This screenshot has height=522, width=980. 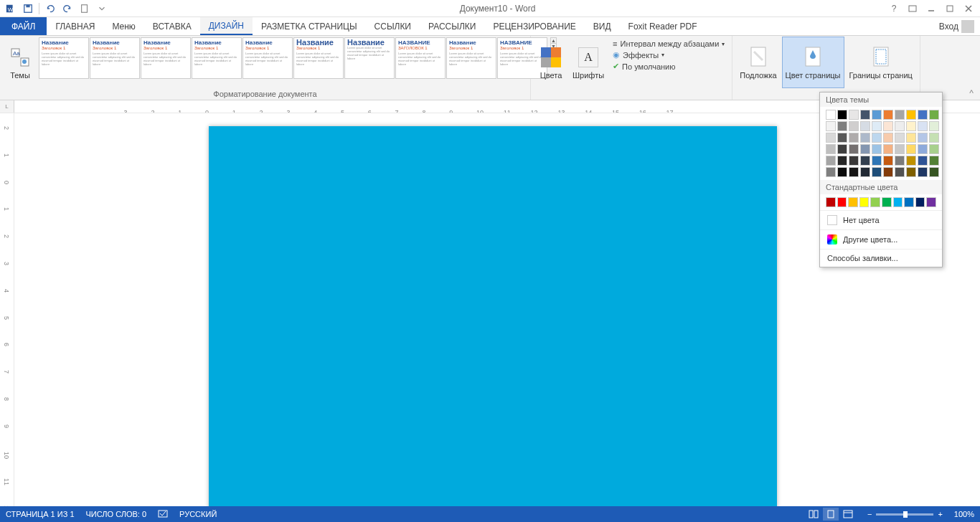 What do you see at coordinates (123, 26) in the screenshot?
I see `tab-menu: Меню` at bounding box center [123, 26].